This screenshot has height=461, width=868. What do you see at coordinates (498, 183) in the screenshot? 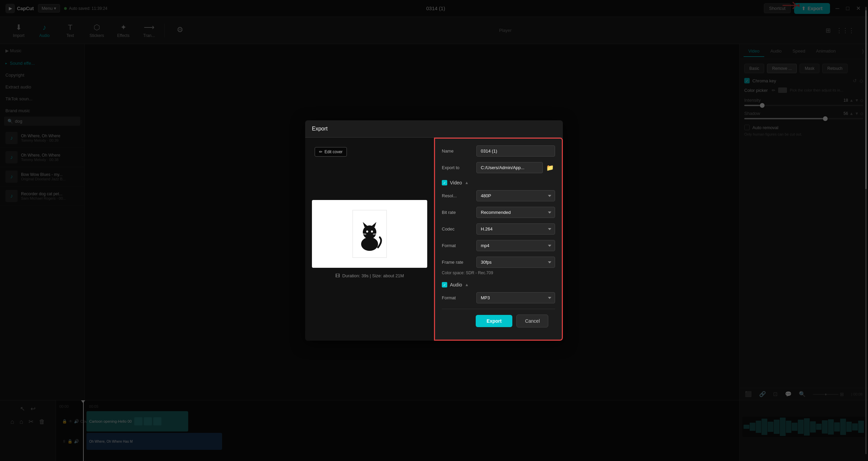
I see `video-section-header: ✓ Video ▲` at bounding box center [498, 183].